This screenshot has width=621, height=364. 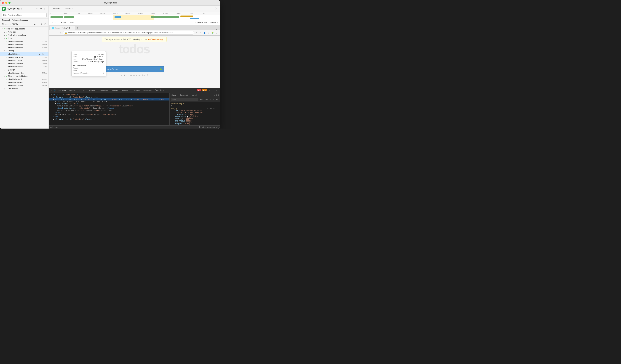 What do you see at coordinates (45, 9) in the screenshot?
I see `settings-icon: ▷` at bounding box center [45, 9].